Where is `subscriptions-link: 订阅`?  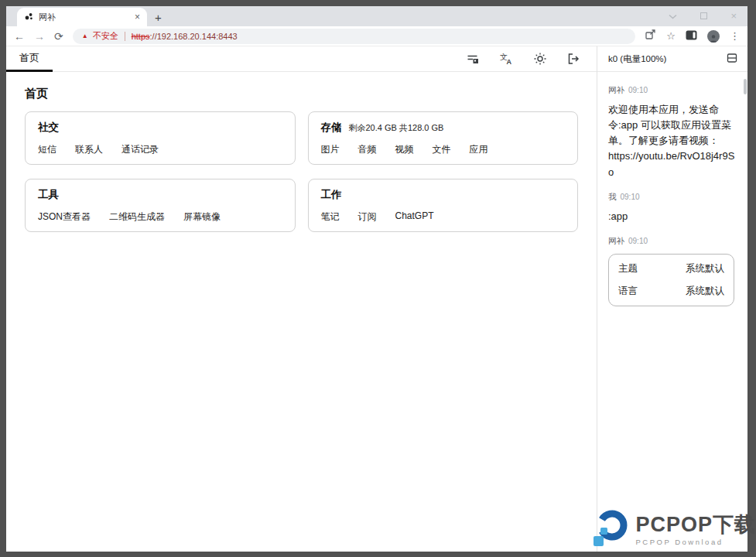 subscriptions-link: 订阅 is located at coordinates (368, 217).